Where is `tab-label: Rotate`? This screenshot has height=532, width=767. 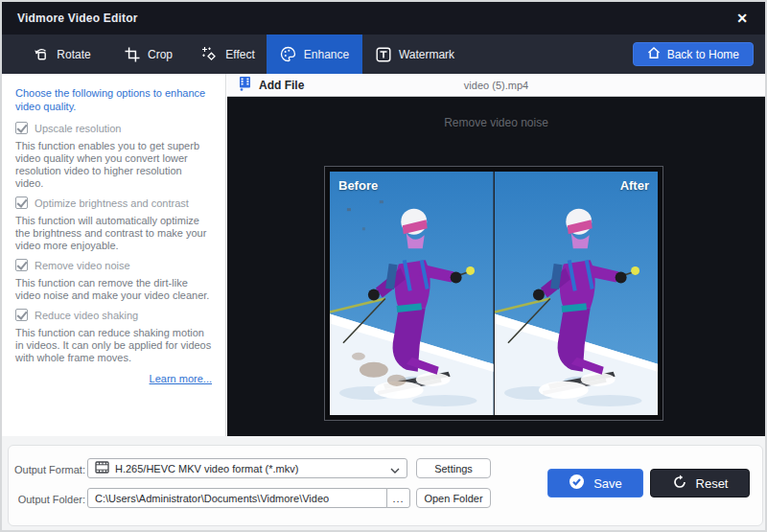
tab-label: Rotate is located at coordinates (73, 55).